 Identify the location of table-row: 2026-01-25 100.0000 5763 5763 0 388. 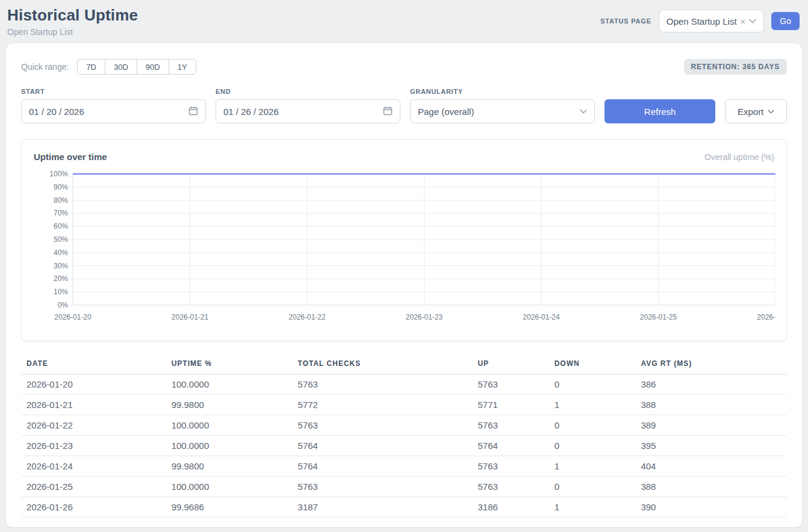
(404, 487).